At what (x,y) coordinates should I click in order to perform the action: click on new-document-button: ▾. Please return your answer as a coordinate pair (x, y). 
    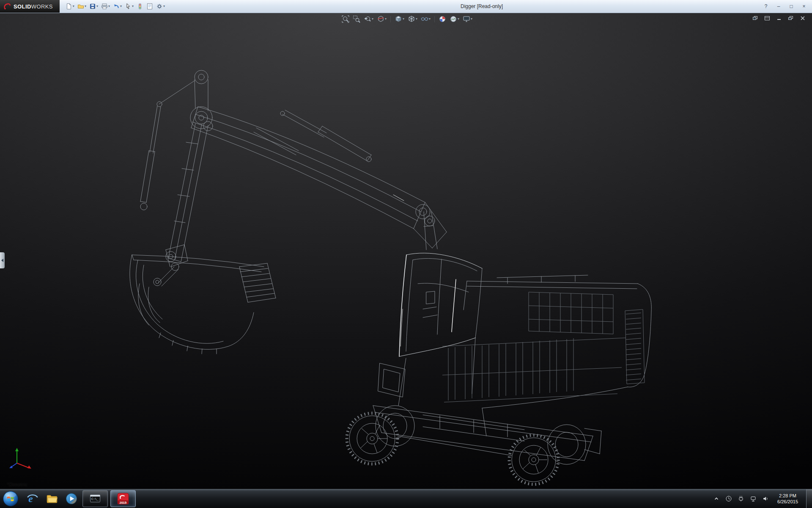
    Looking at the image, I should click on (70, 6).